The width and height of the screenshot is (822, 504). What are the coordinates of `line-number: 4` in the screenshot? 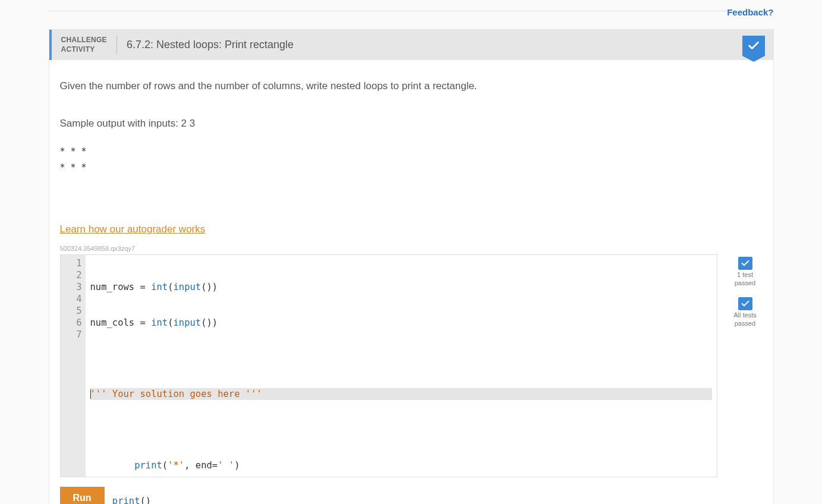 It's located at (74, 299).